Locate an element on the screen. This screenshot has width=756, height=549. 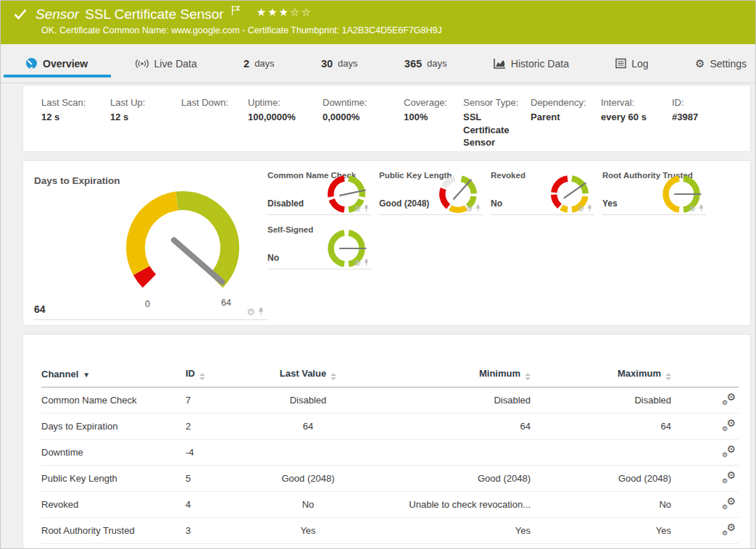
tab-live-data: Live Data is located at coordinates (166, 64).